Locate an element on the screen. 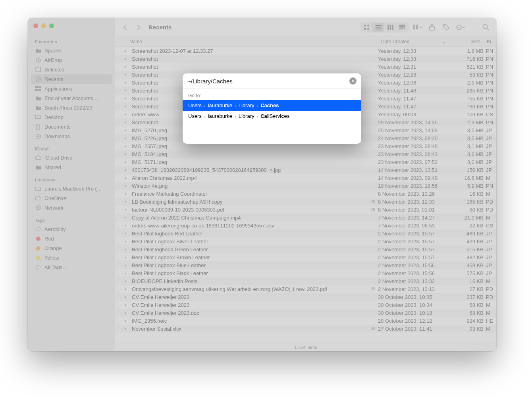  file-name: Ontvangstbevestiging aanvraag uitkering … is located at coordinates (250, 289).